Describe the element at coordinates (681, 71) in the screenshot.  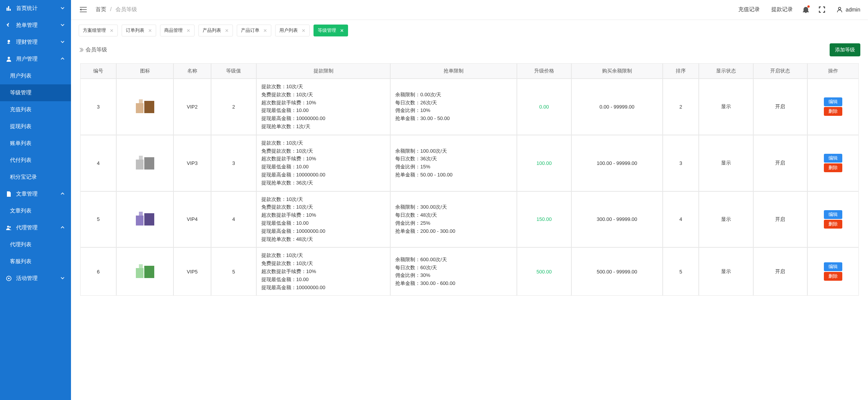
I see `table-header: 排序` at that location.